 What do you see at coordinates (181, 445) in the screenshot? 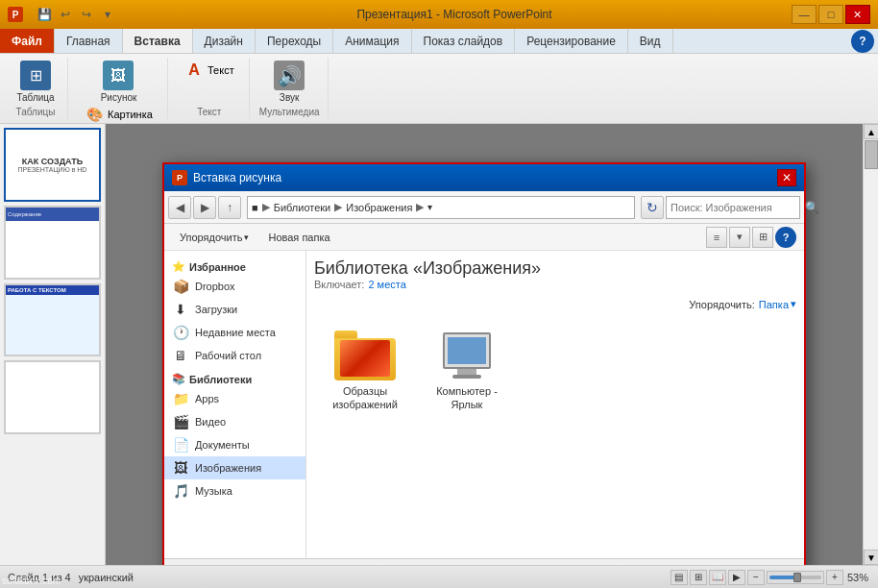
I see `documents-icon: 📄` at bounding box center [181, 445].